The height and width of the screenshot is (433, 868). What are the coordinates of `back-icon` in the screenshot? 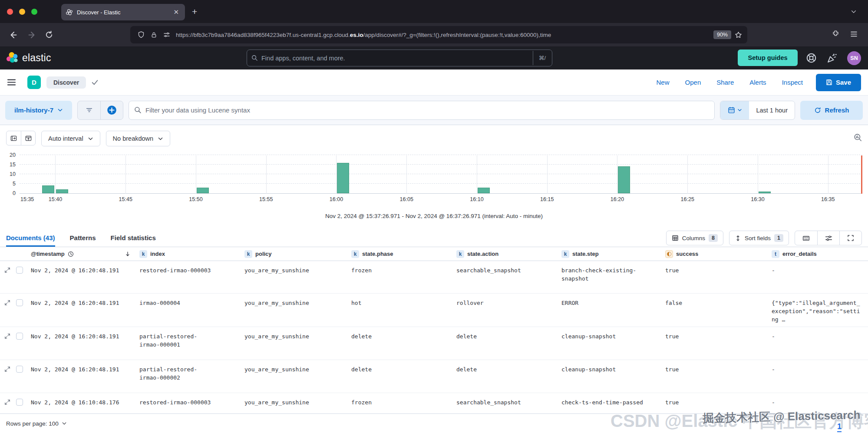 It's located at (14, 35).